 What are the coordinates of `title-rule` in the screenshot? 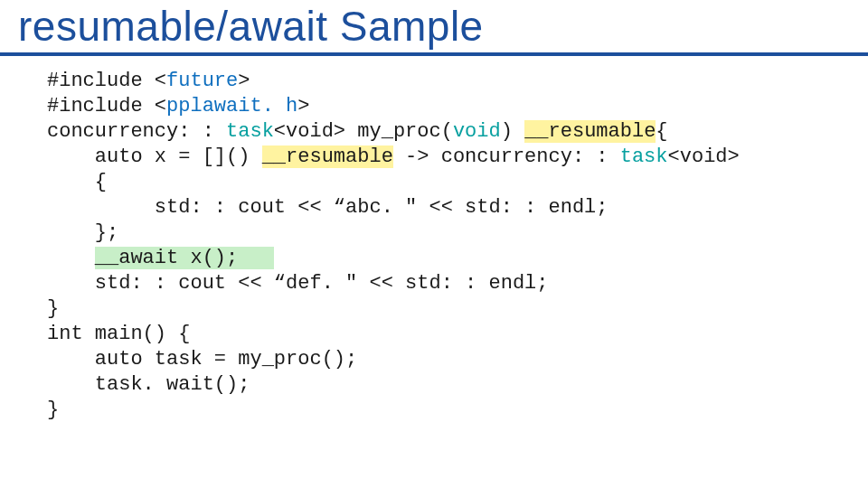 It's located at (434, 54).